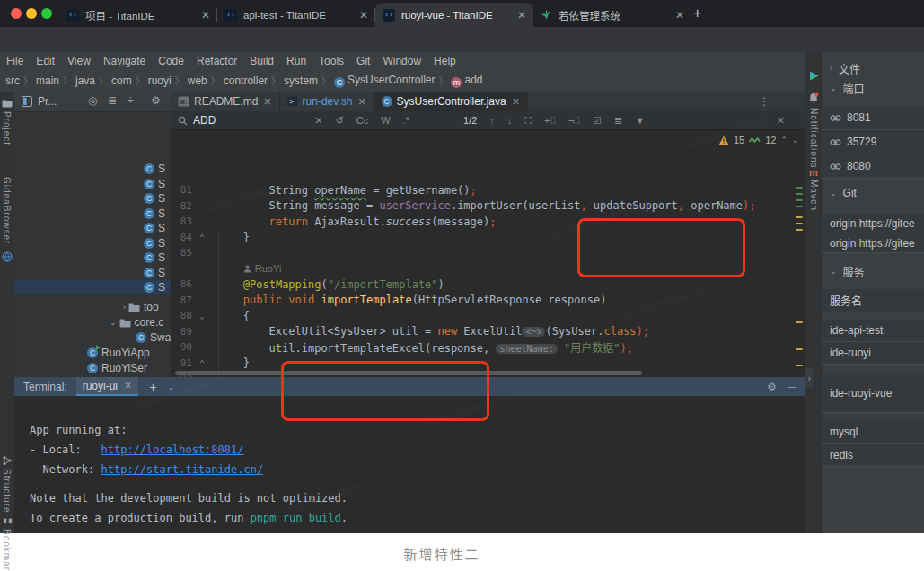  Describe the element at coordinates (445, 61) in the screenshot. I see `menu-item-help: Help` at that location.